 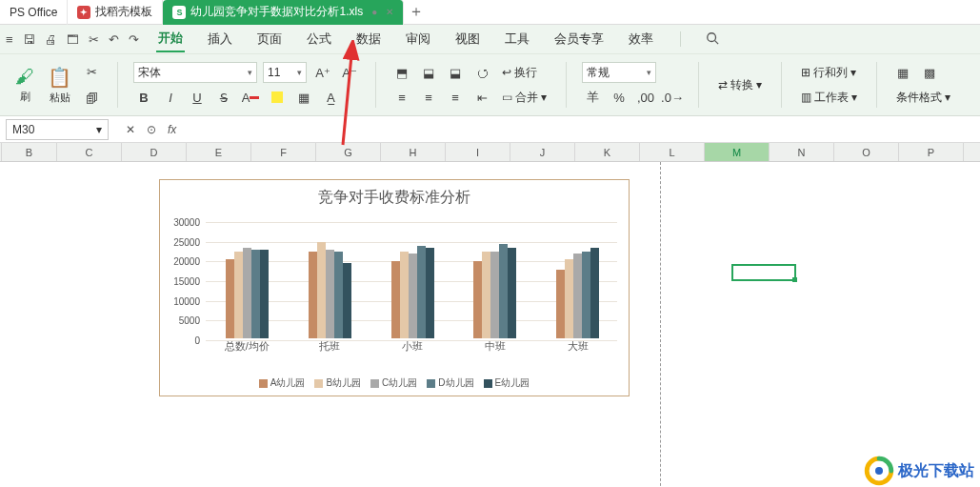 What do you see at coordinates (170, 97) in the screenshot?
I see `italic-button: I` at bounding box center [170, 97].